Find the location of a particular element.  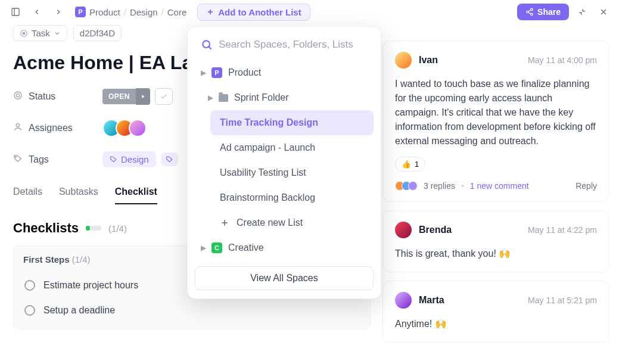

comment-author: Ivan is located at coordinates (428, 60).